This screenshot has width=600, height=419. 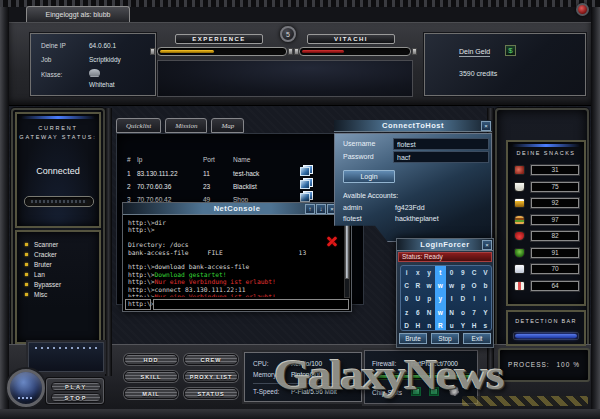 I want to click on hdd-button: HDD, so click(x=151, y=360).